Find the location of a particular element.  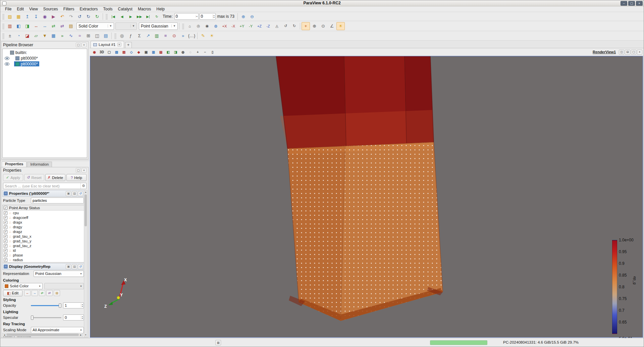

menu-item: Extractors is located at coordinates (89, 9).